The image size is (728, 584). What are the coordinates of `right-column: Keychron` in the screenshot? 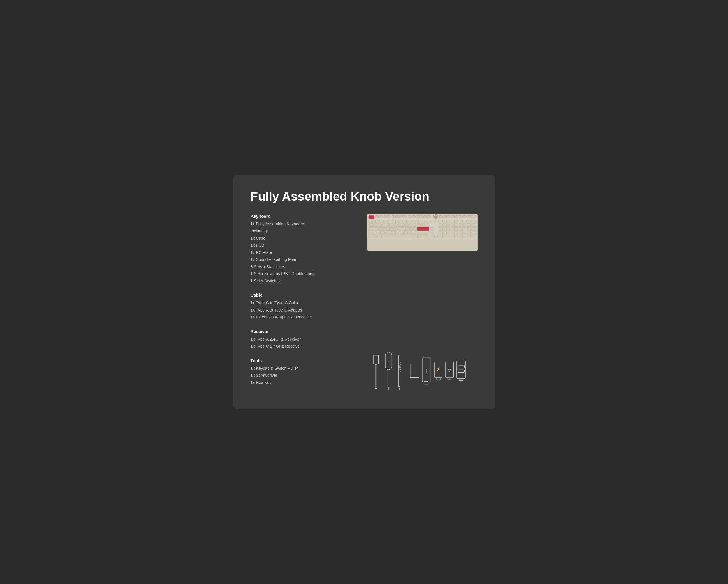 It's located at (422, 304).